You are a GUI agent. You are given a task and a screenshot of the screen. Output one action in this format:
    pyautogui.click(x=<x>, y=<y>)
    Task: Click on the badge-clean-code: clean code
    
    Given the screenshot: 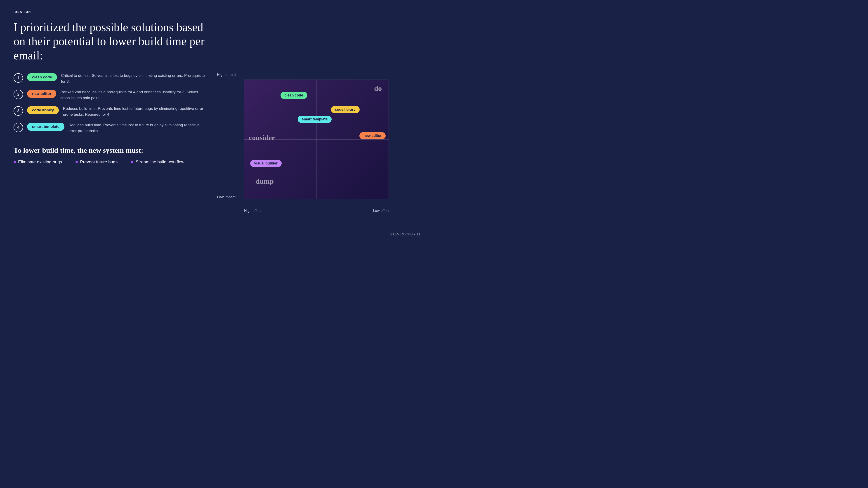 What is the action you would take?
    pyautogui.click(x=42, y=77)
    